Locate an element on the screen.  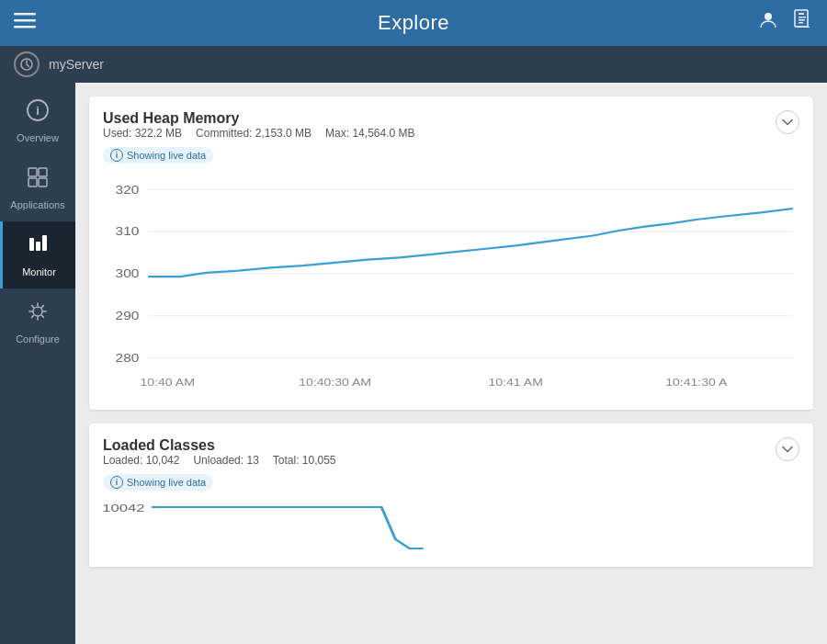
classes-loaded: Loaded: 10,042 is located at coordinates (142, 460).